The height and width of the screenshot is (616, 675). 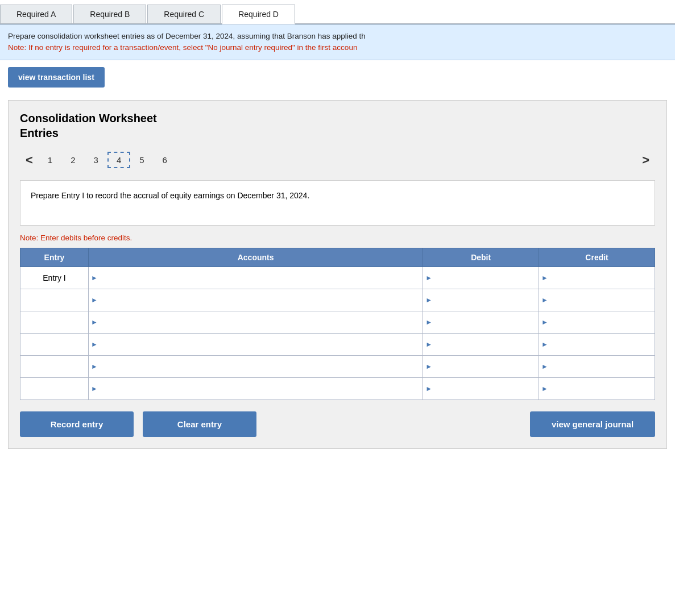 I want to click on tab-required-a: Required A, so click(x=36, y=14).